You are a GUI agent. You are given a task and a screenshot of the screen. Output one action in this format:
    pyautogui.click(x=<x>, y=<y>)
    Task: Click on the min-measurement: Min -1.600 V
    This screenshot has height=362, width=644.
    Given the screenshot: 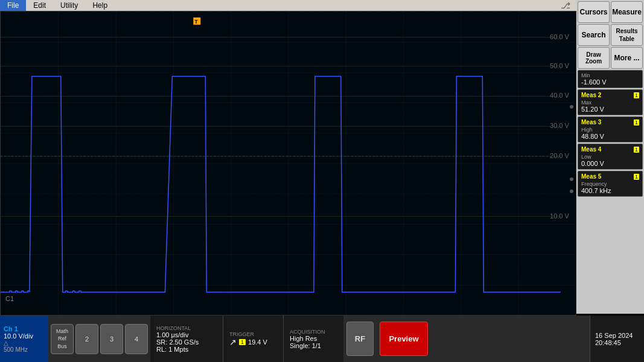 What is the action you would take?
    pyautogui.click(x=610, y=79)
    